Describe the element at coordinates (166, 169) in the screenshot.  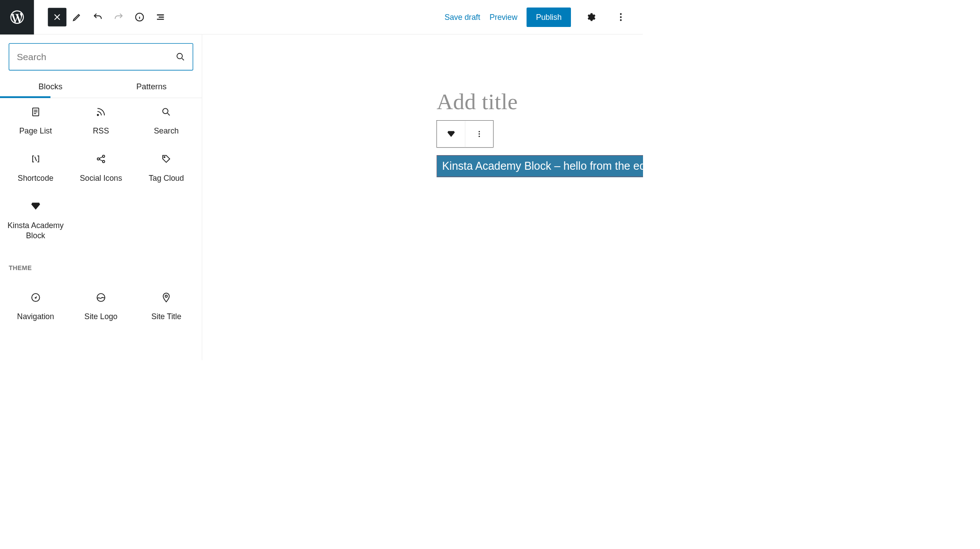
I see `block-item-tag-cloud: Tag Cloud` at that location.